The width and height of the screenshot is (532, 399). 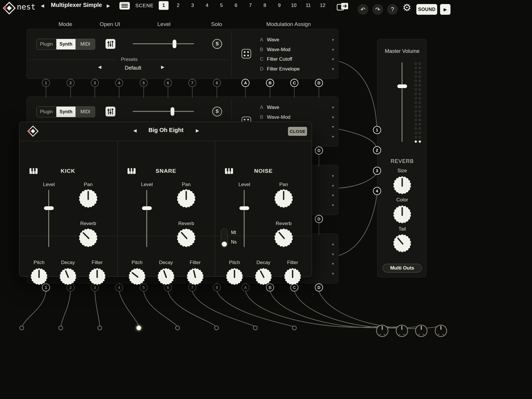 What do you see at coordinates (49, 218) in the screenshot?
I see `drum-level-slider-kick` at bounding box center [49, 218].